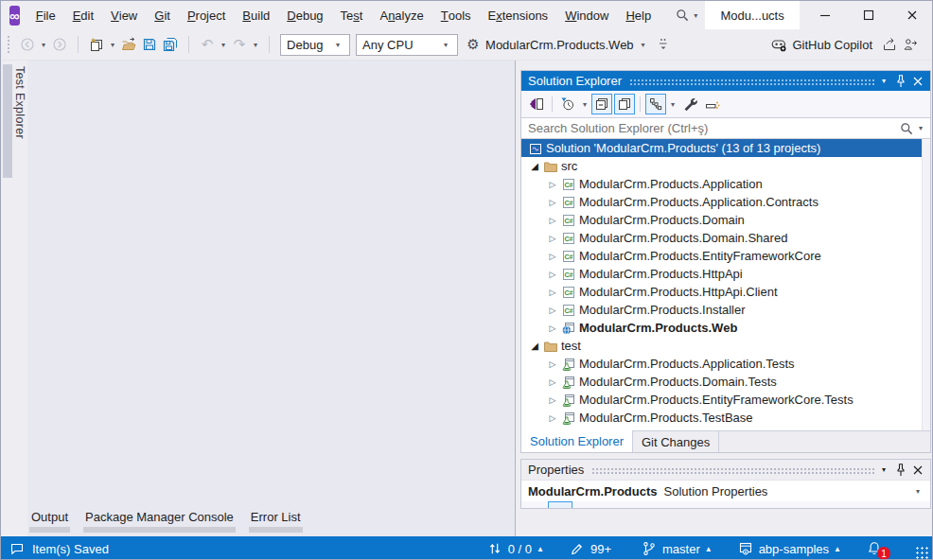  I want to click on menu-file: File, so click(45, 15).